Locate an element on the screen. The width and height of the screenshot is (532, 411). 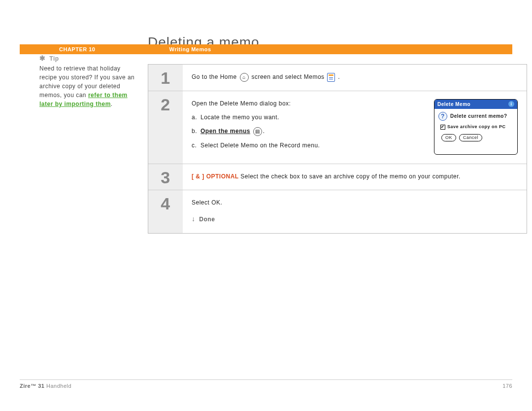
step-number: 4 is located at coordinates (166, 212).